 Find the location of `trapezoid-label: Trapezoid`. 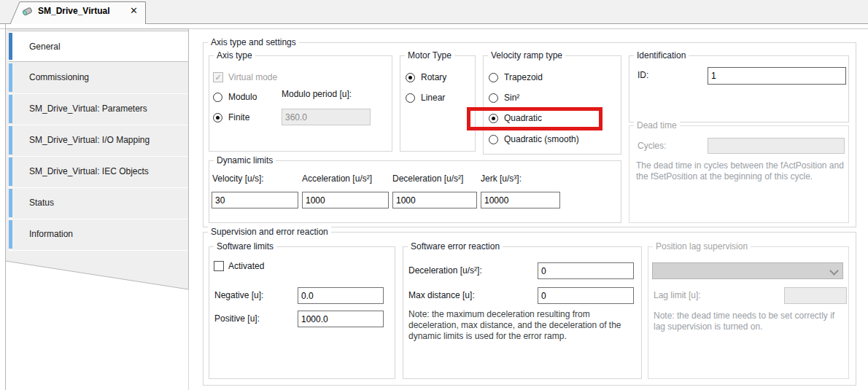

trapezoid-label: Trapezoid is located at coordinates (524, 77).